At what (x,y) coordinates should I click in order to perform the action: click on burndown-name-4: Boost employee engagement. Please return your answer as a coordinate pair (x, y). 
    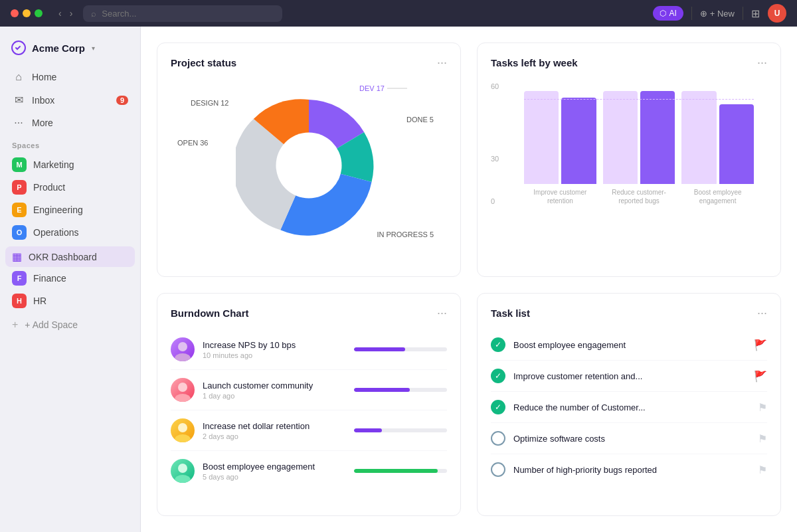
    Looking at the image, I should click on (274, 466).